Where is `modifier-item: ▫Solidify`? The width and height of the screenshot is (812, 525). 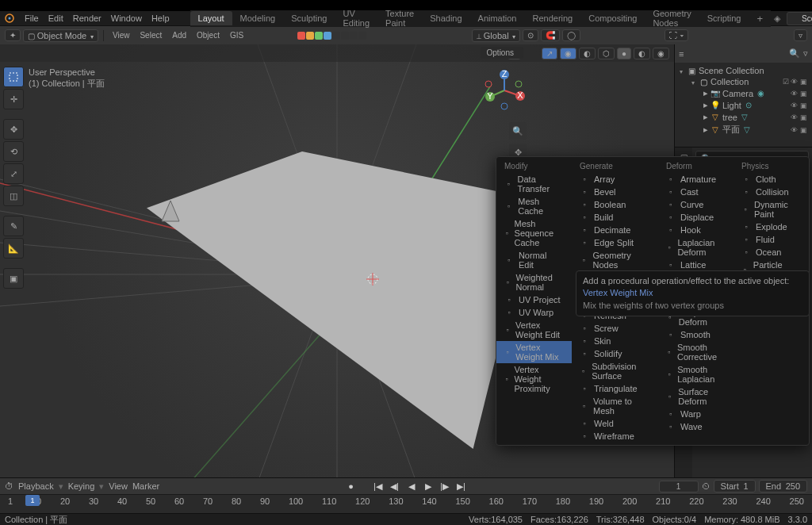 modifier-item: ▫Solidify is located at coordinates (615, 354).